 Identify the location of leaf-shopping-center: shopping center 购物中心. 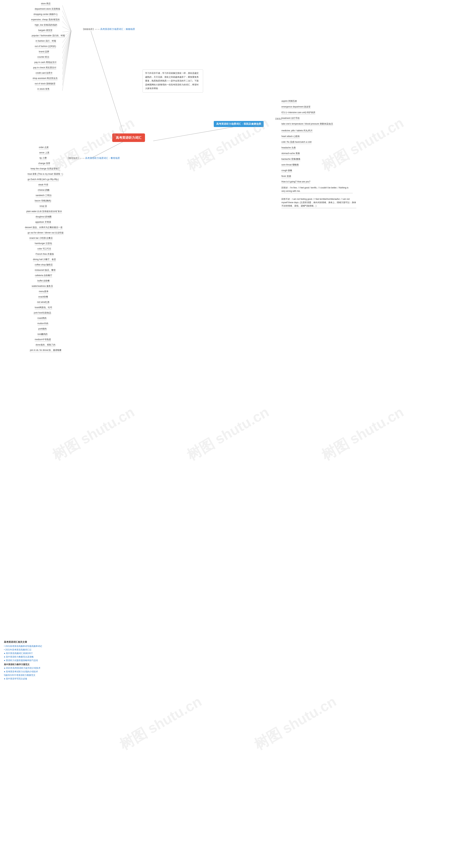
(46, 14).